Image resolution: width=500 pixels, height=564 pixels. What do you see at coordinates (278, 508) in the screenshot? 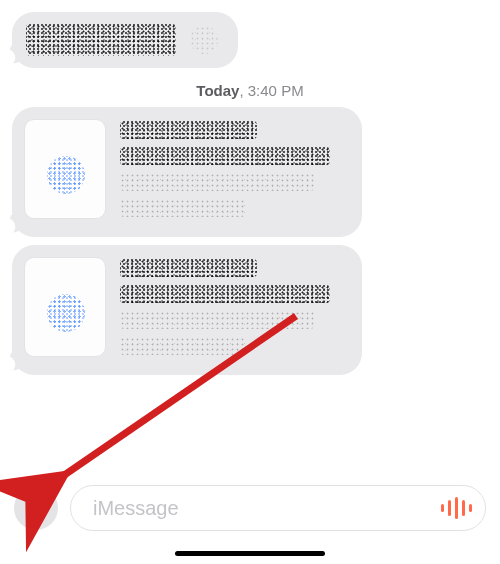
I see `message-field` at bounding box center [278, 508].